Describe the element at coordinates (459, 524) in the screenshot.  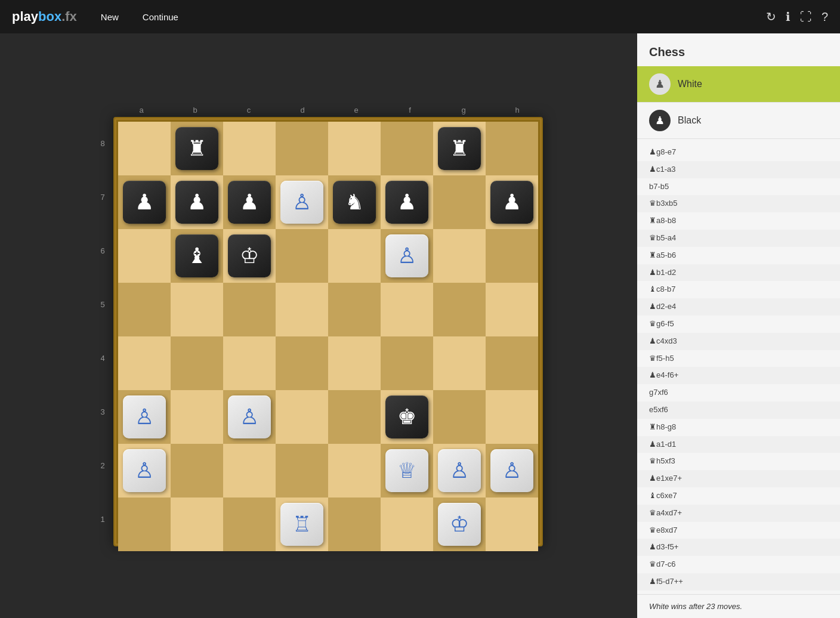
I see `square-g1: ♔` at that location.